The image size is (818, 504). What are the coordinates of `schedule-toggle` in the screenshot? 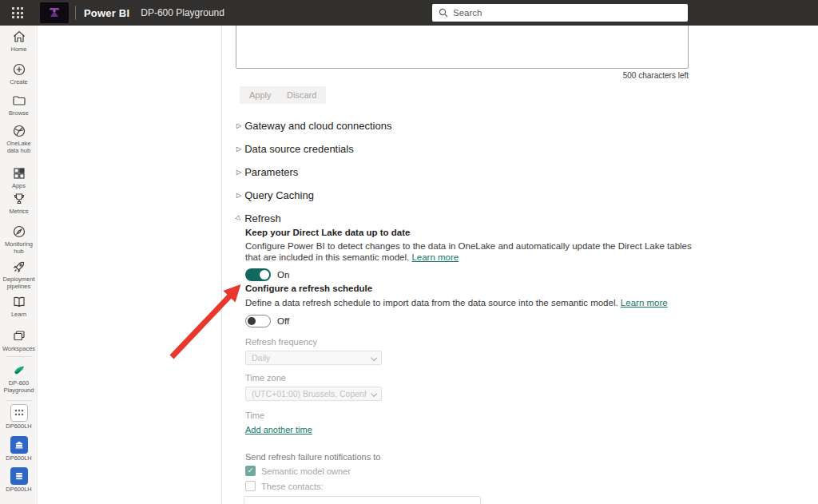 It's located at (258, 321).